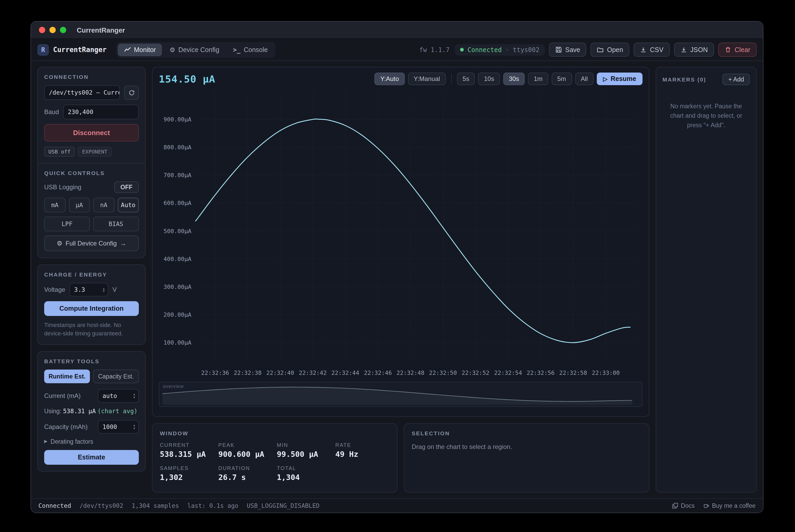 The image size is (795, 532). I want to click on charge-energy-header: CHARGE / ENERGY, so click(92, 274).